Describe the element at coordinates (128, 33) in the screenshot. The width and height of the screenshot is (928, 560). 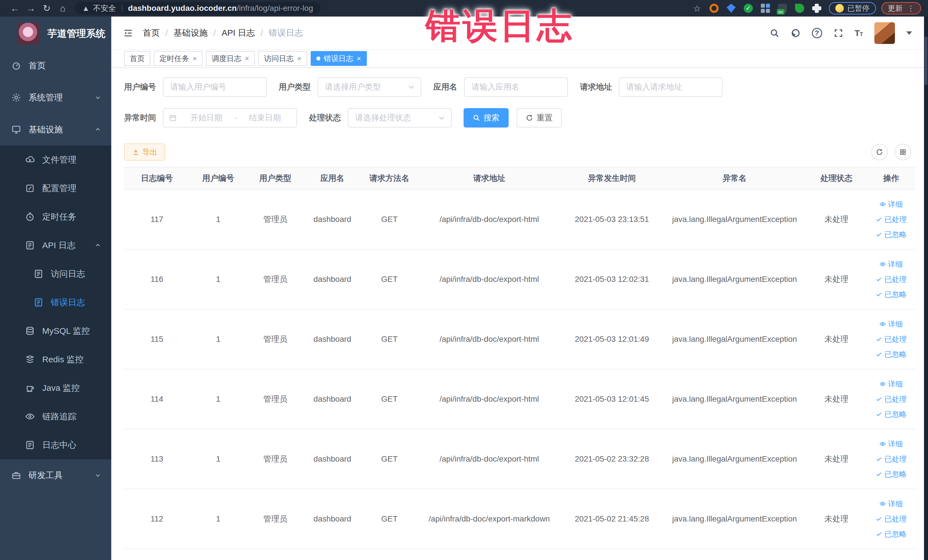
I see `sidebar-fold-icon` at that location.